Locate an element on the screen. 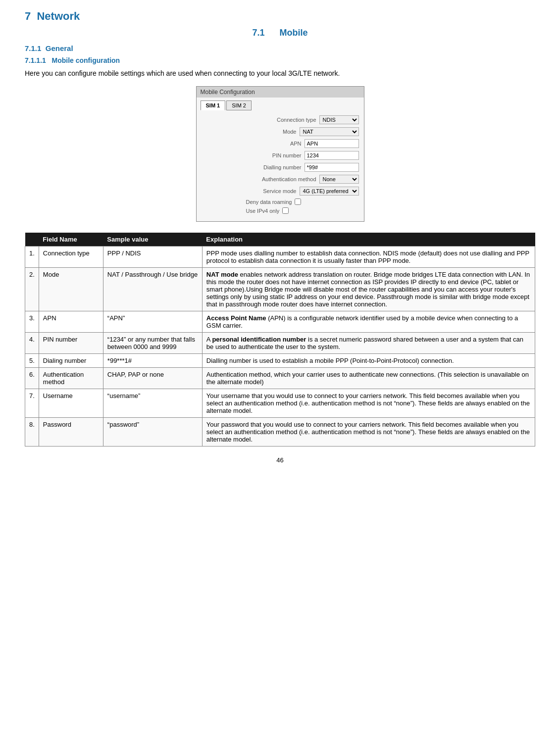 This screenshot has width=560, height=745. row-explanation: A personal identification number is a se… is located at coordinates (368, 344).